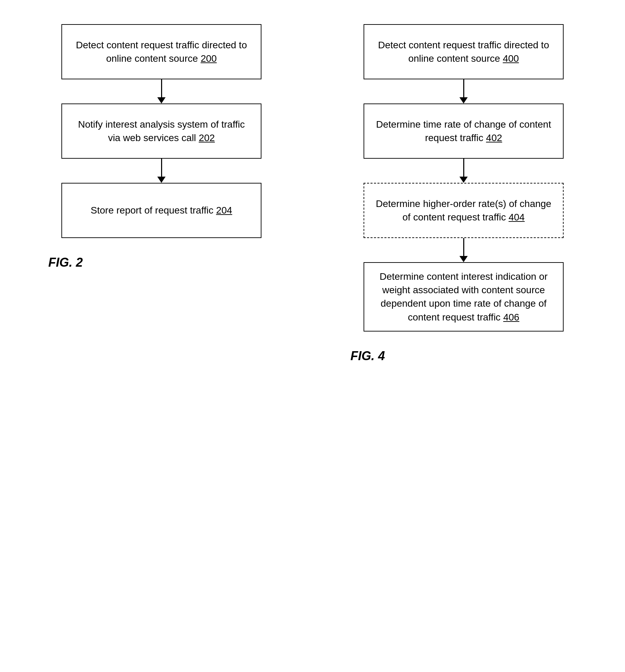  I want to click on box-202-ref: 202, so click(207, 138).